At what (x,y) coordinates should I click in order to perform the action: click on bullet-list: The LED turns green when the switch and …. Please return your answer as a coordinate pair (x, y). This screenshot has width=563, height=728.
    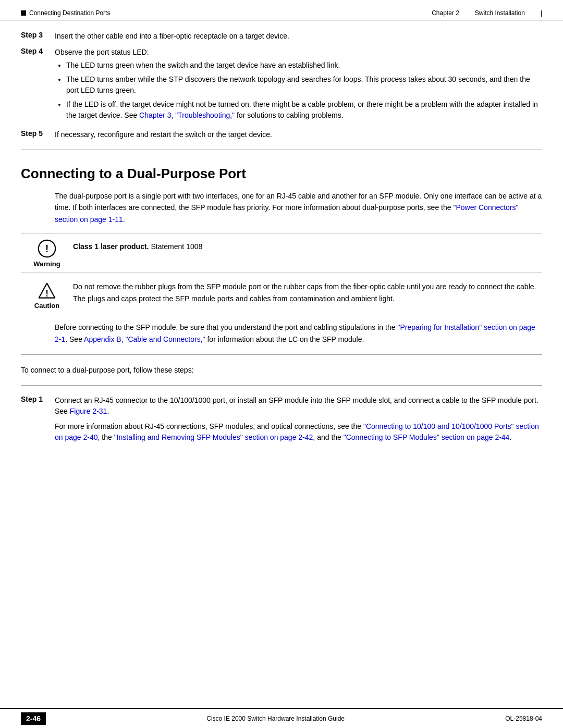
    Looking at the image, I should click on (298, 91).